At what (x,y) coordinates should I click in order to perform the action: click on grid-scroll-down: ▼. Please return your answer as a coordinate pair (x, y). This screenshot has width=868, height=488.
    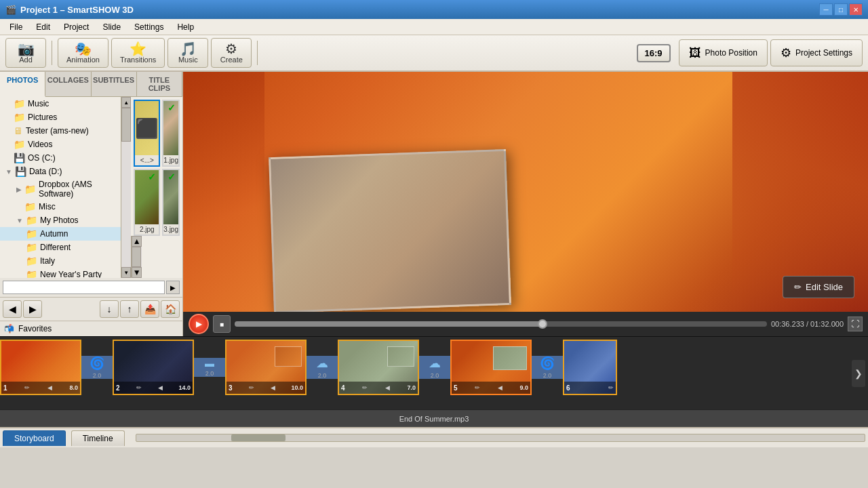
    Looking at the image, I should click on (137, 272).